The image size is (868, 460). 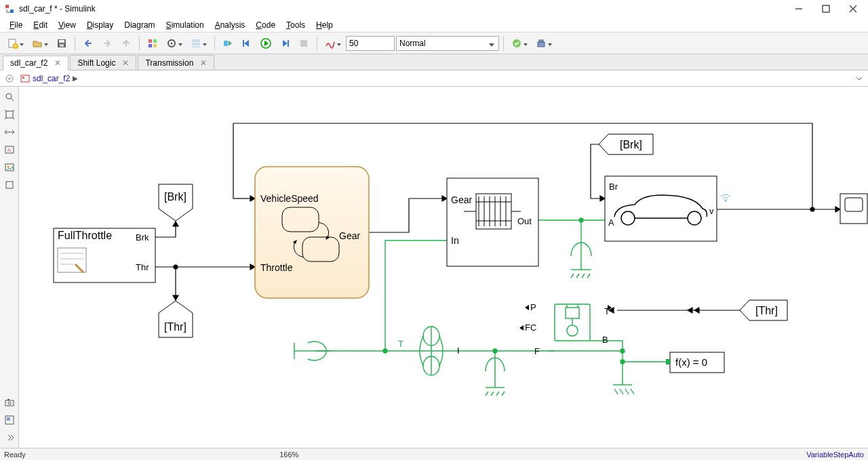 I want to click on step-forward-button, so click(x=285, y=43).